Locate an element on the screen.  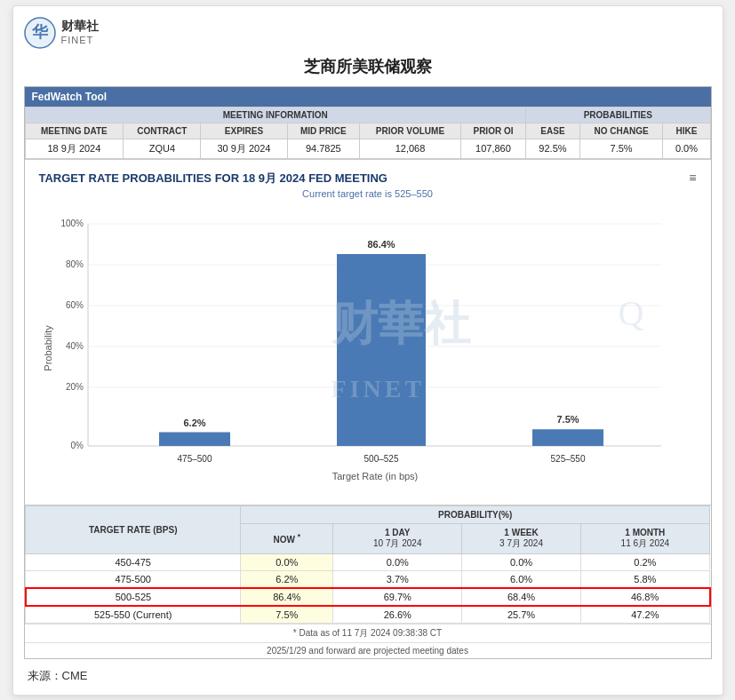
td-hike: 0.0% is located at coordinates (686, 148).